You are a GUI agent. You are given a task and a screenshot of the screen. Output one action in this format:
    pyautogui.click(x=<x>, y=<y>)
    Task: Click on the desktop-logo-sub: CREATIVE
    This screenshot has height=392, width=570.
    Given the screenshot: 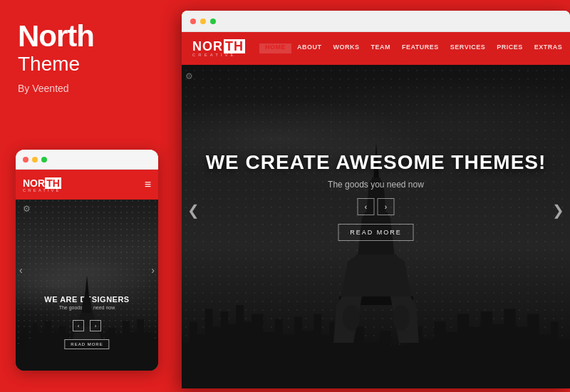 What is the action you would take?
    pyautogui.click(x=219, y=55)
    